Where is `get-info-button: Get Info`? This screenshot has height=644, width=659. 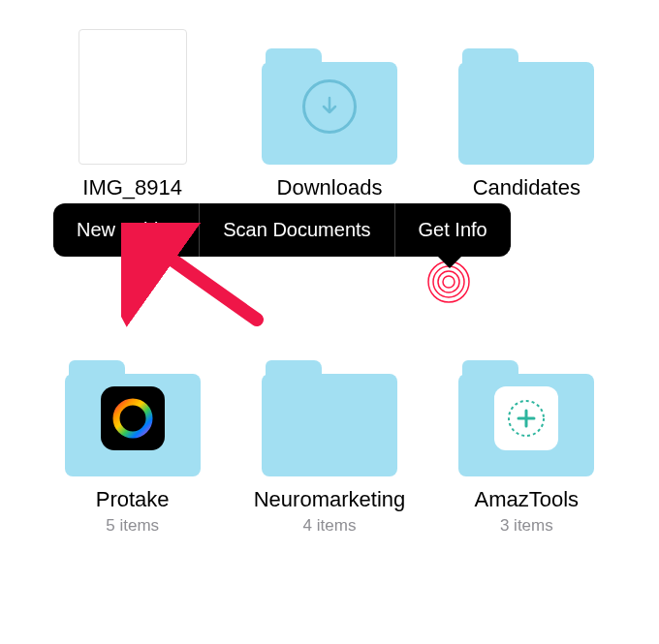 get-info-button: Get Info is located at coordinates (454, 230).